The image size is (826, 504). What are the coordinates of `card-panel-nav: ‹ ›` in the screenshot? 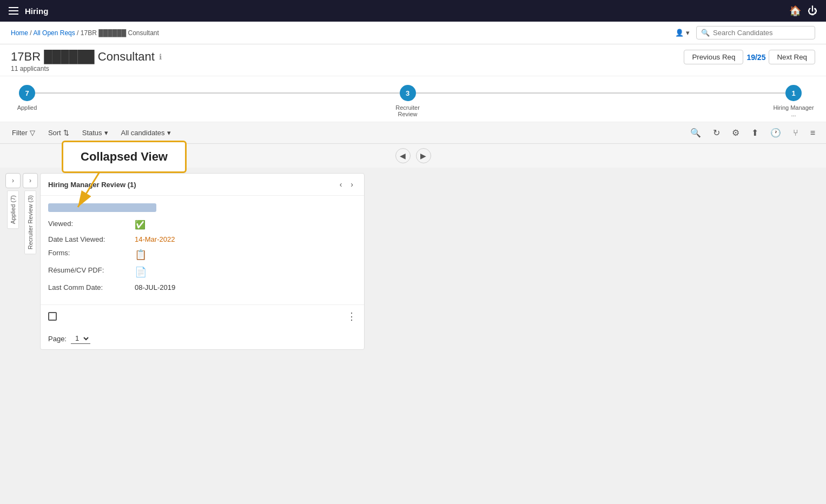 It's located at (346, 184).